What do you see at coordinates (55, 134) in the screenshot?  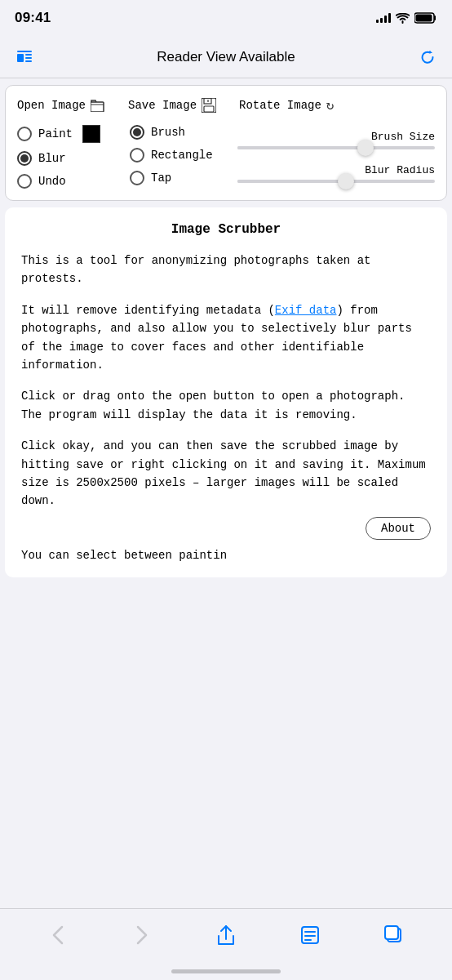 I see `paint-label: Paint` at bounding box center [55, 134].